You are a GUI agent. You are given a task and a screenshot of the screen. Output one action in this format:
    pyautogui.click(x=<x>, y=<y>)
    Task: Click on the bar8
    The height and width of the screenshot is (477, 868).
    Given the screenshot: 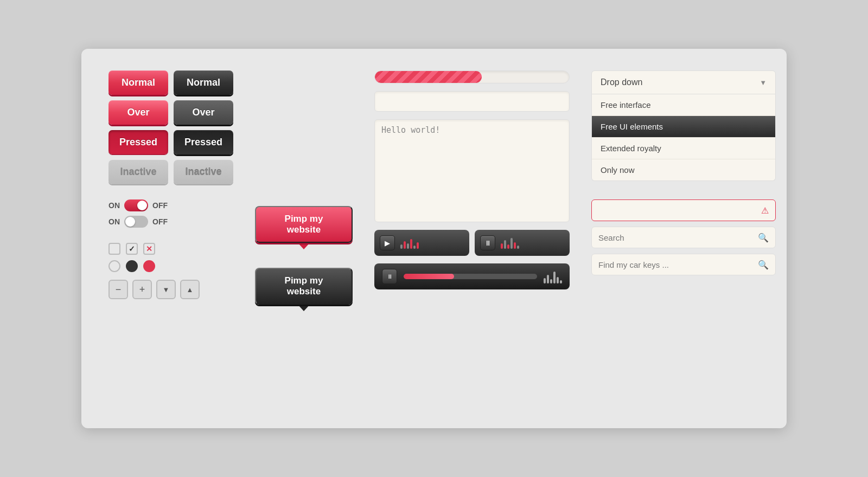 What is the action you would take?
    pyautogui.click(x=505, y=244)
    